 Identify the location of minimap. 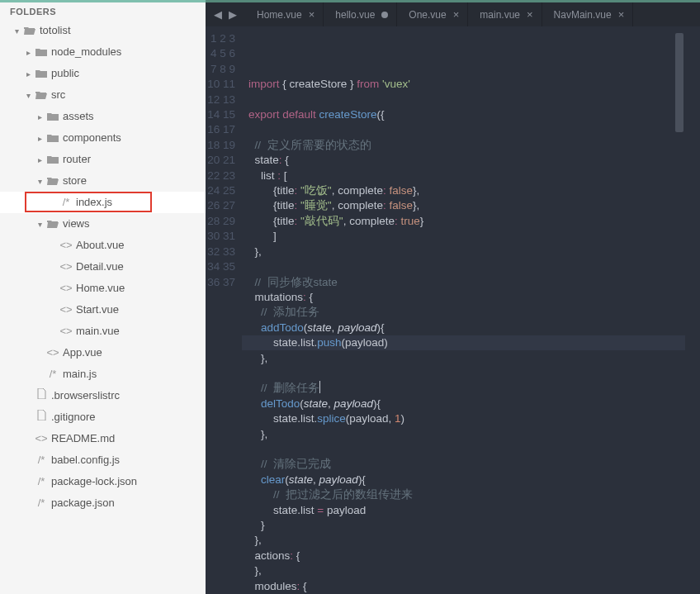
(693, 311).